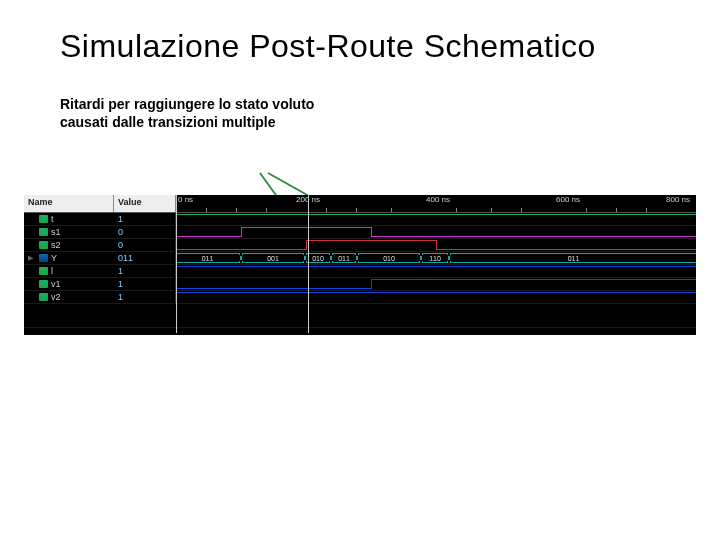  I want to click on signal-name-cell: v2, so click(69, 297).